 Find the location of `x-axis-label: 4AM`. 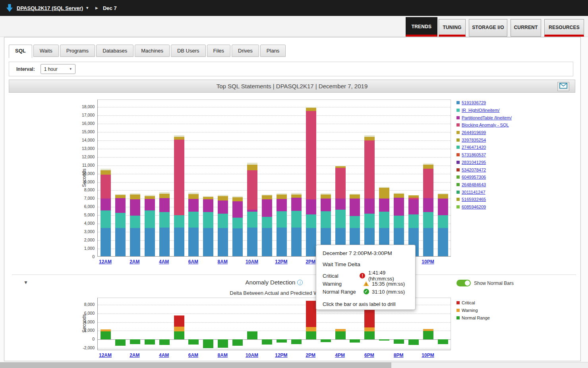

x-axis-label: 4AM is located at coordinates (164, 262).